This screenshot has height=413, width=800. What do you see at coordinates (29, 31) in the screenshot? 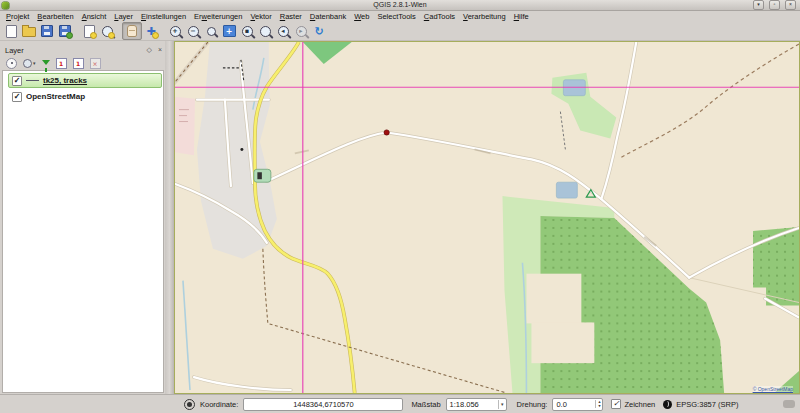
I see `open-project-button` at bounding box center [29, 31].